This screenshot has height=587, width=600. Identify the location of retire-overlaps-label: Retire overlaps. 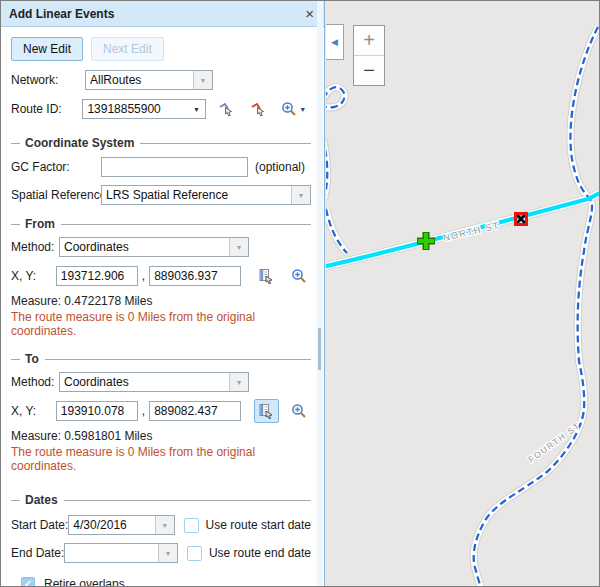
(84, 582).